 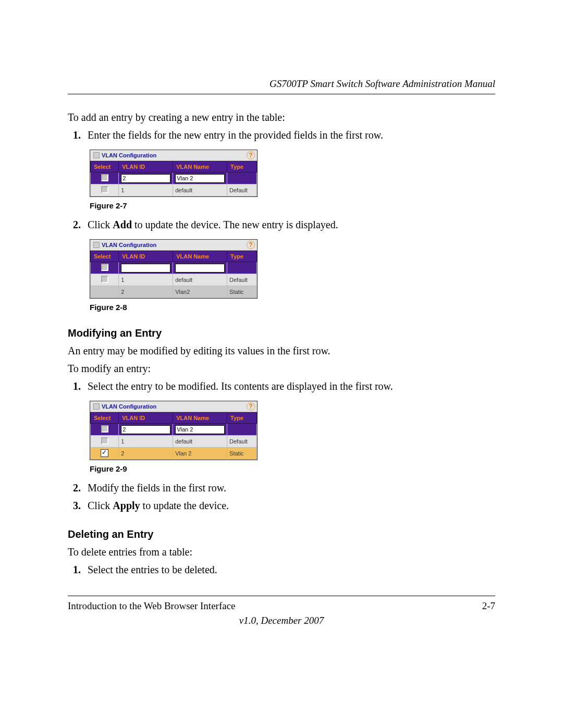 What do you see at coordinates (282, 368) in the screenshot?
I see `modify-p2: To modify an entry:` at bounding box center [282, 368].